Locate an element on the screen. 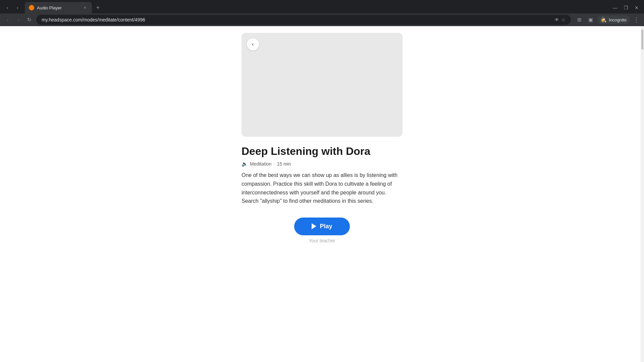 This screenshot has height=362, width=644. play-button-container: Play Your teacher is located at coordinates (322, 231).